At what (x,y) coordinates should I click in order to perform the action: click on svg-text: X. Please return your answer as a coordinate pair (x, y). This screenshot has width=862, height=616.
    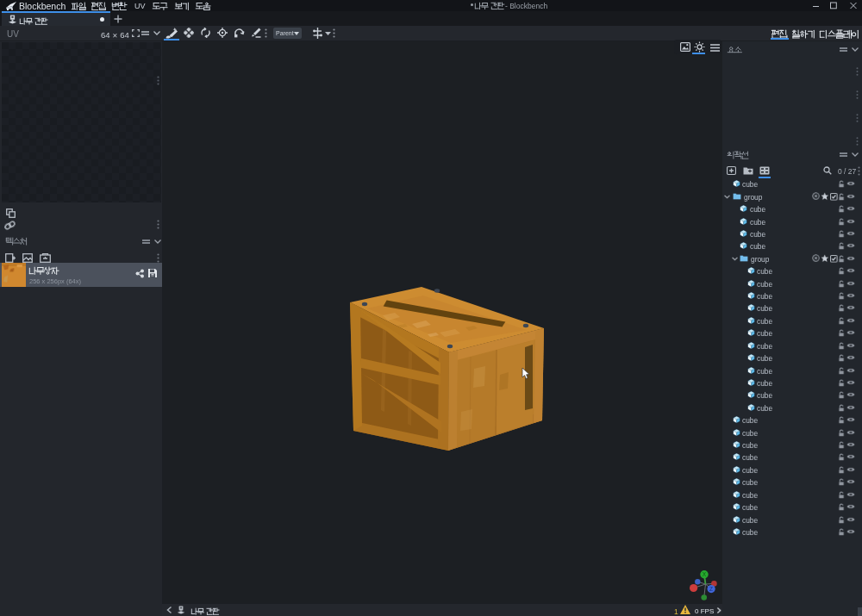
    Looking at the image, I should click on (705, 574).